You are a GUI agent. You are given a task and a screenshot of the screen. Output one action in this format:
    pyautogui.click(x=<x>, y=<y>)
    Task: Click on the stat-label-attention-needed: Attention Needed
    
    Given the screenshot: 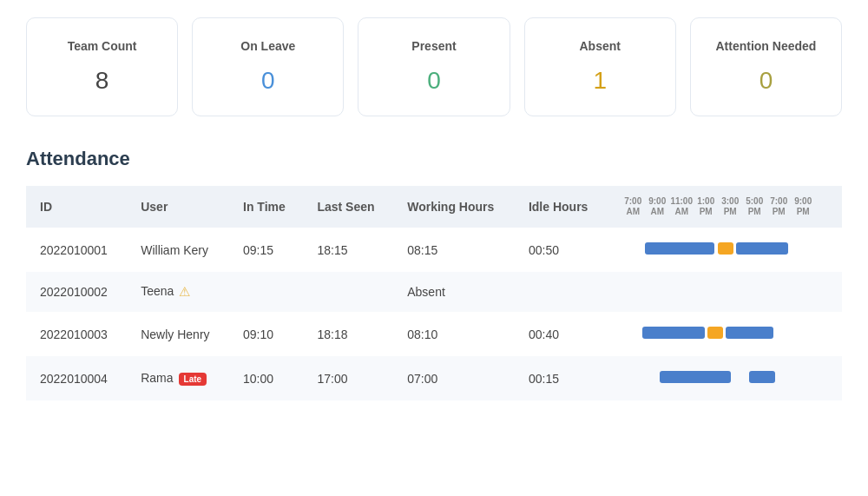 What is the action you would take?
    pyautogui.click(x=766, y=46)
    